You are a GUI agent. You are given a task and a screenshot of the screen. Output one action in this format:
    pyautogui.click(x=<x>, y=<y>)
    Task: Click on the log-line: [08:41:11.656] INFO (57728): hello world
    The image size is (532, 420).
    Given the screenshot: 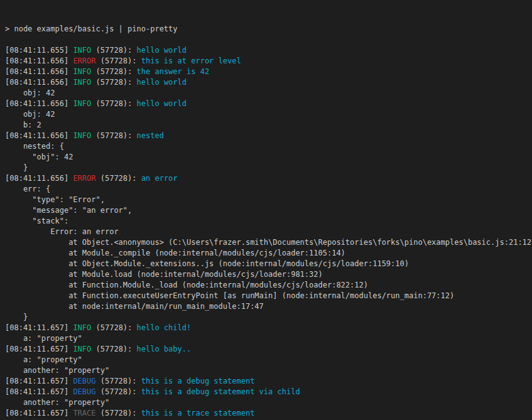 What is the action you would take?
    pyautogui.click(x=269, y=104)
    